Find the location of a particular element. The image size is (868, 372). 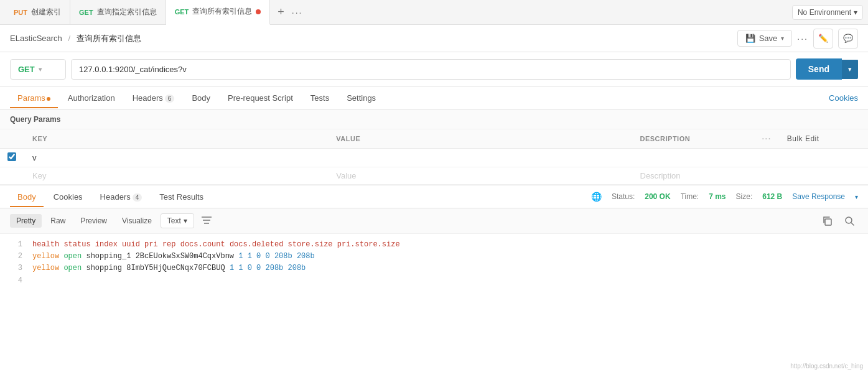

method-label-put: PUT is located at coordinates (21, 12).